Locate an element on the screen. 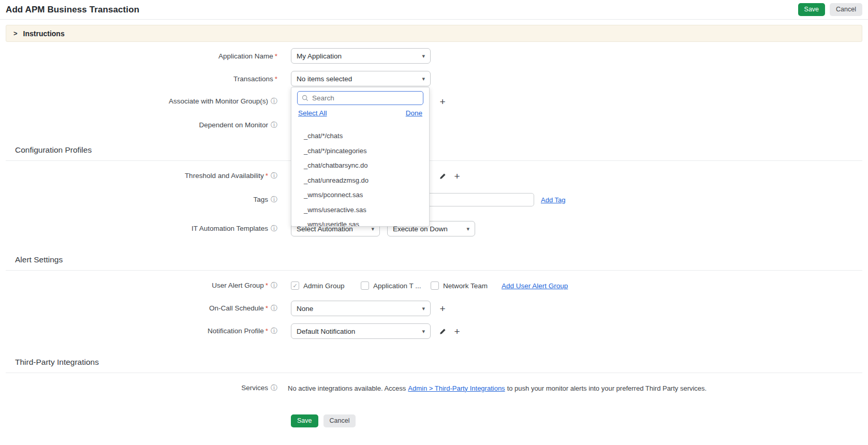 The height and width of the screenshot is (445, 868). monitor-groups-label: Associate with Monitor Group(s)ⓘ is located at coordinates (139, 101).